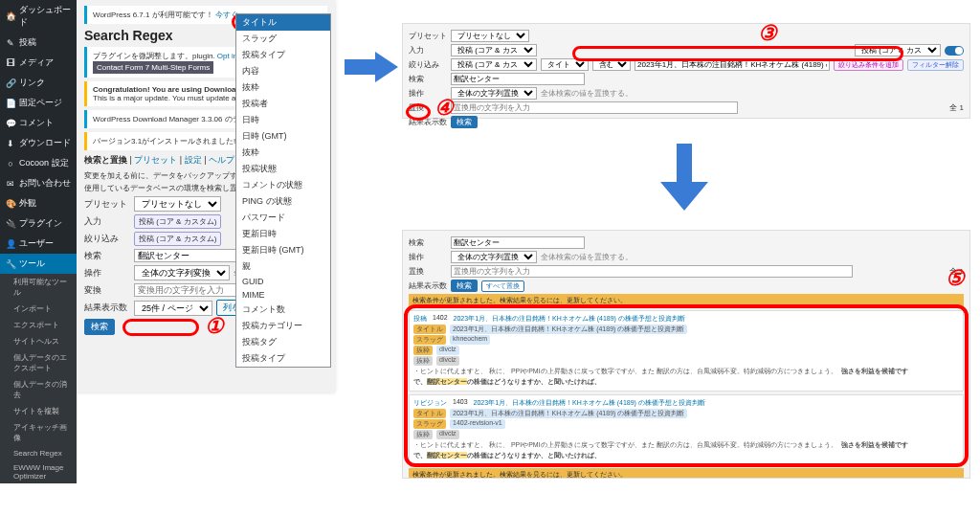 This screenshot has height=515, width=980. What do you see at coordinates (11, 224) in the screenshot?
I see `menu-icon: 🔌` at bounding box center [11, 224].